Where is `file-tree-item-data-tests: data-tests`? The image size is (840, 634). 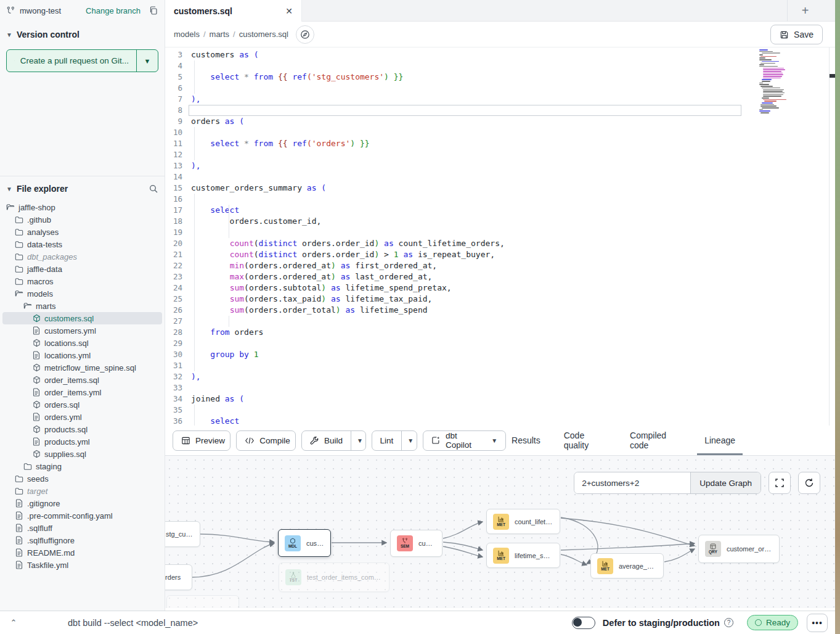
file-tree-item-data-tests: data-tests is located at coordinates (83, 244).